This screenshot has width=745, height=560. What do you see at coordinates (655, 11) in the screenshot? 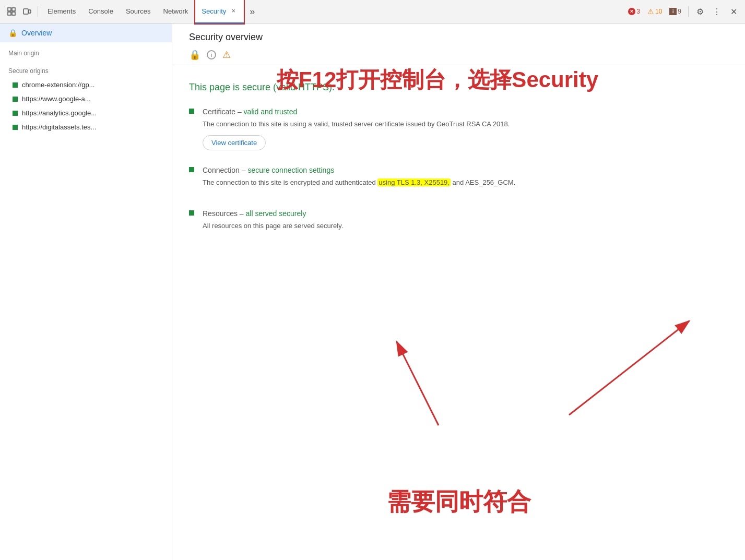
I see `warning-badge: ⚠ 10` at bounding box center [655, 11].